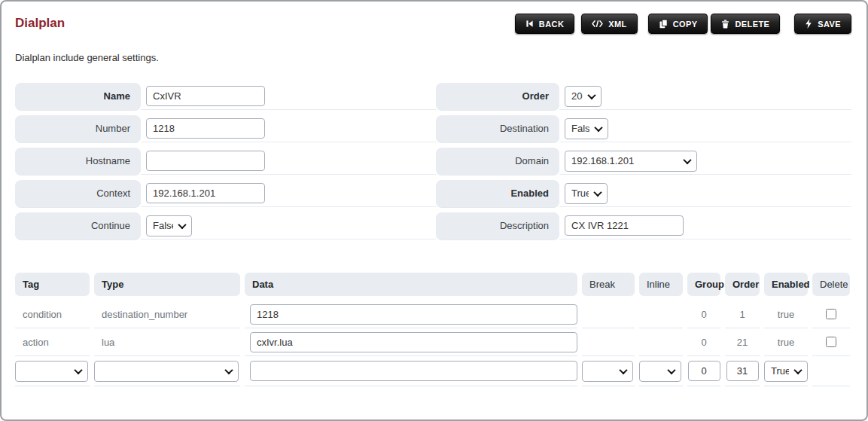 The height and width of the screenshot is (421, 868). What do you see at coordinates (678, 24) in the screenshot?
I see `copy-button: COPY` at bounding box center [678, 24].